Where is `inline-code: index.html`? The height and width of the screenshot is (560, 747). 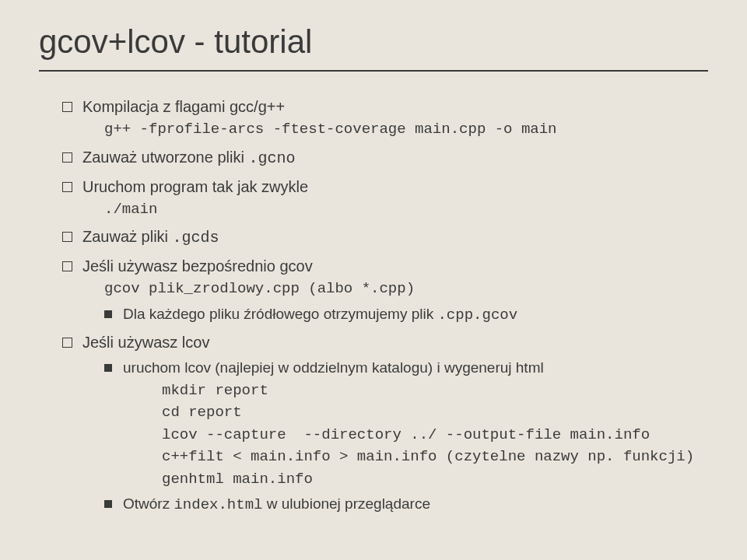 inline-code: index.html is located at coordinates (218, 505).